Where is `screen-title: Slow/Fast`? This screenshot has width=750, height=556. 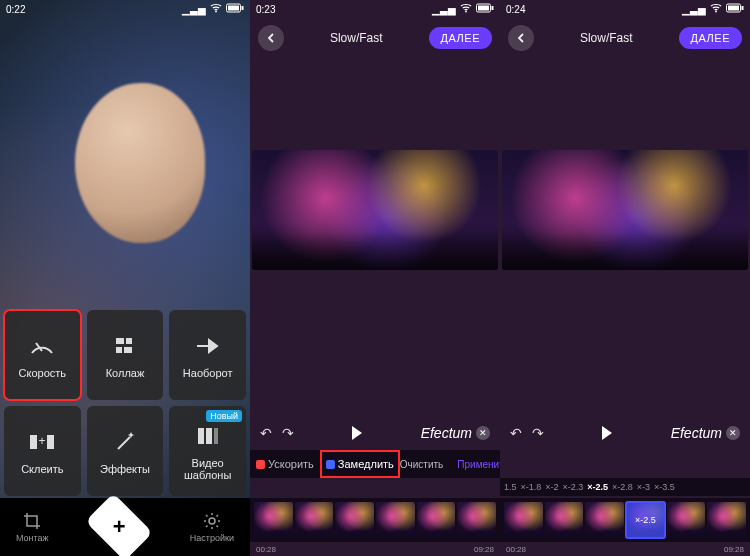
screen-title: Slow/Fast is located at coordinates (356, 38).